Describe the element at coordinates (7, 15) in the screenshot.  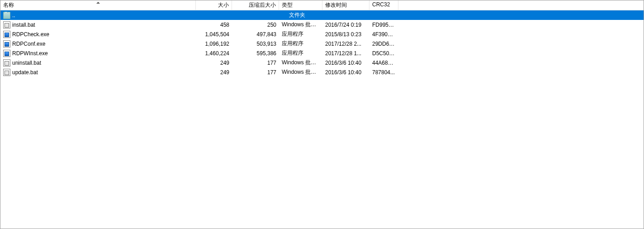
I see `folder-icon` at that location.